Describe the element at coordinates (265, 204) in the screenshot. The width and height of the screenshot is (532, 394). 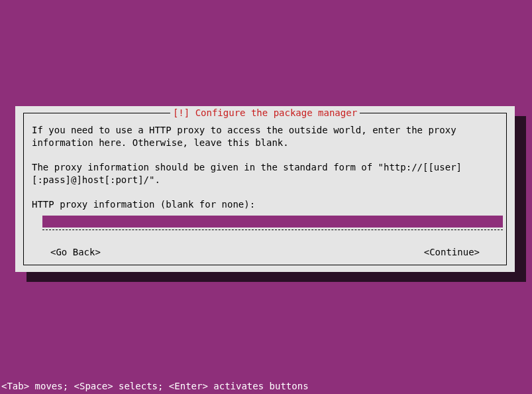
I see `proxy-input-label: HTTP proxy information (blank for none):` at that location.